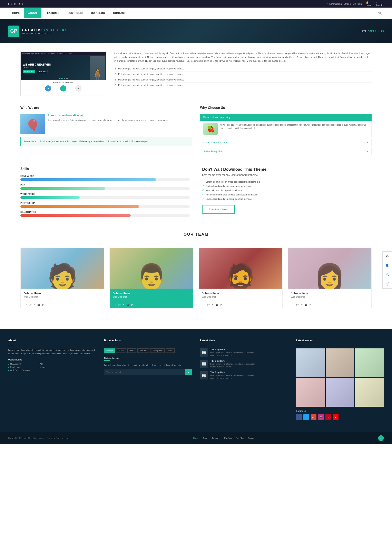 The width and height of the screenshot is (392, 540). What do you see at coordinates (157, 350) in the screenshot?
I see `tag-wordpress: Wordpress` at bounding box center [157, 350].